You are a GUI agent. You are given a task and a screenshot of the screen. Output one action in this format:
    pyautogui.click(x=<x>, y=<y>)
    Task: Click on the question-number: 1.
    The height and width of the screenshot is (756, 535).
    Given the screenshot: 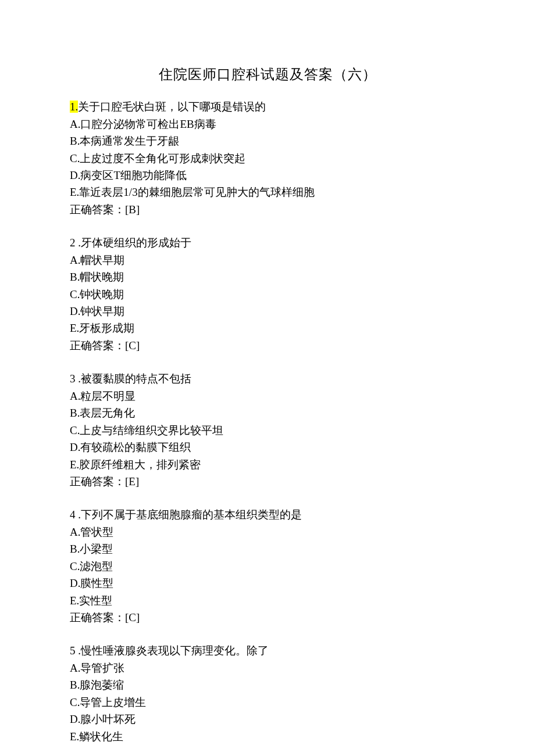 What is the action you would take?
    pyautogui.click(x=74, y=107)
    